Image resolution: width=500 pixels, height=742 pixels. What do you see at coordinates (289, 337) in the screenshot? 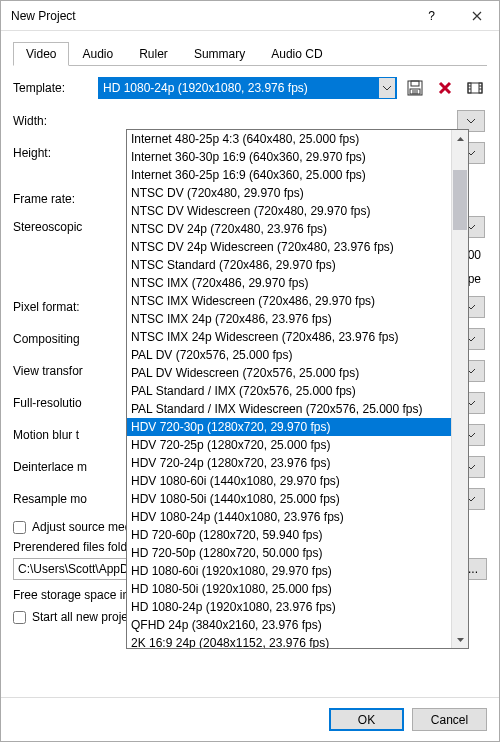
I see `template-option: NTSC IMX 24p Widescreen (720x486, 23.976…` at bounding box center [289, 337].